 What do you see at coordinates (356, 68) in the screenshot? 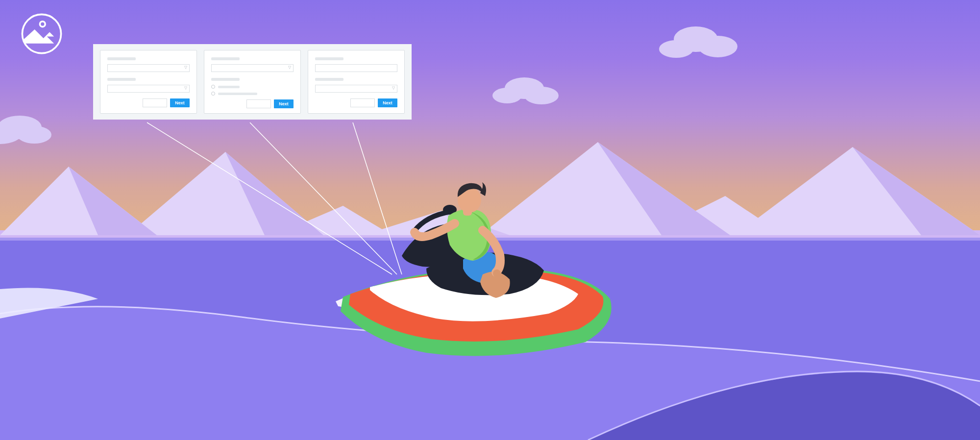
I see `text-input` at bounding box center [356, 68].